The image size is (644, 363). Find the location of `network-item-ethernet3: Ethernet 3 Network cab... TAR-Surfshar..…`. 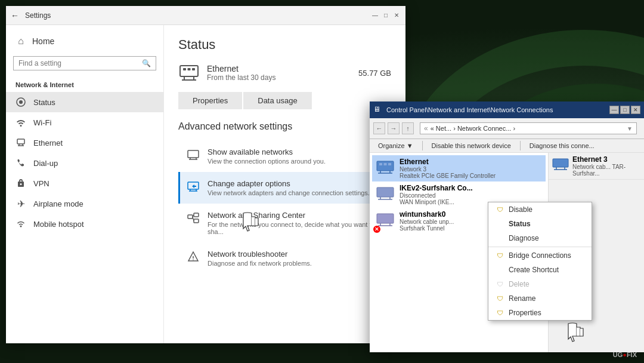

network-item-ethernet3: Ethernet 3 Network cab... TAR-Surfshar..… is located at coordinates (596, 166).